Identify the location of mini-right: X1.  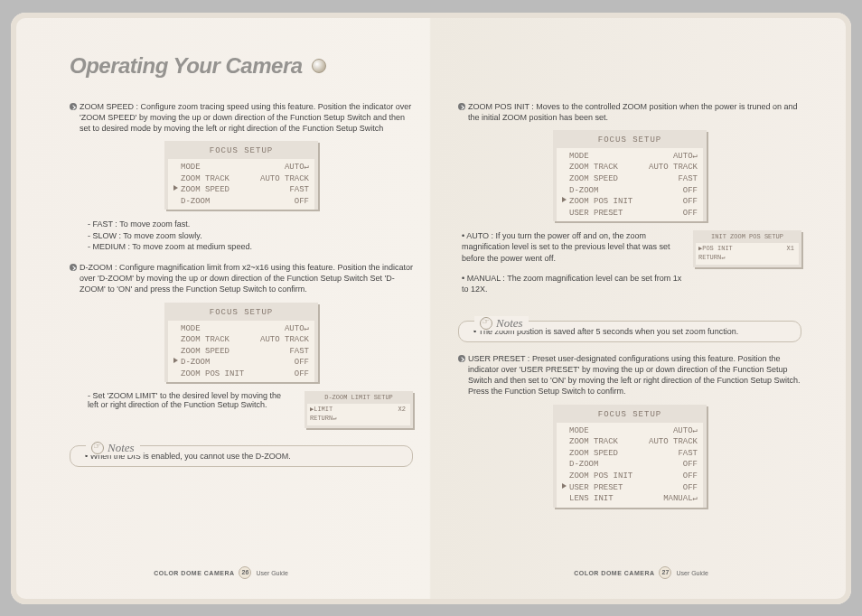
(791, 249).